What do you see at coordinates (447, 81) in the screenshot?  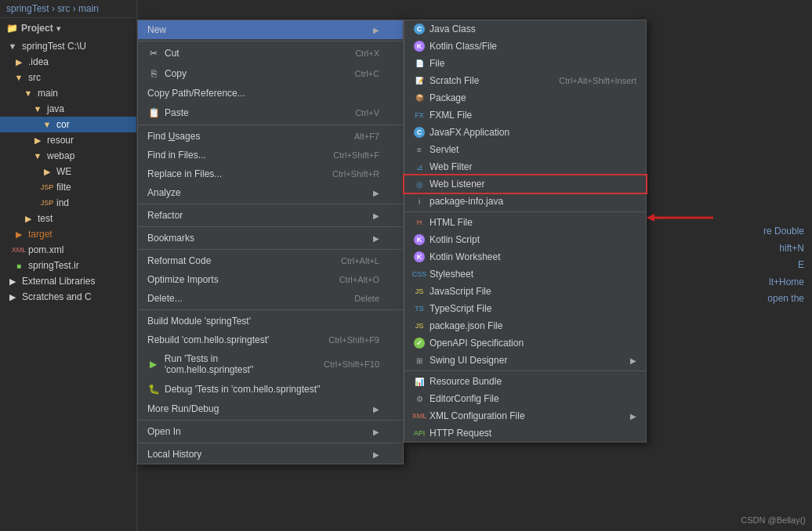 I see `item-left: 📝 Scratch File` at bounding box center [447, 81].